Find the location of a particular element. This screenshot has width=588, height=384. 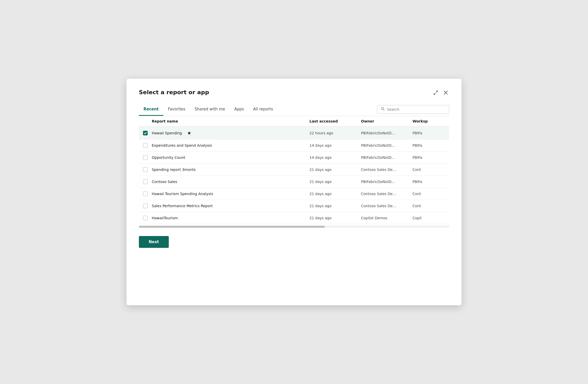

tab-shared-with-me: Shared with me is located at coordinates (210, 110).